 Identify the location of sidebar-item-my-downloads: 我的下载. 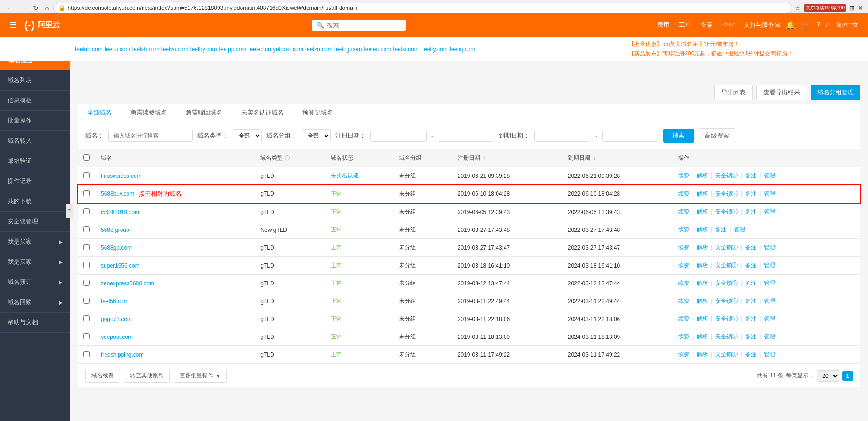
(35, 202).